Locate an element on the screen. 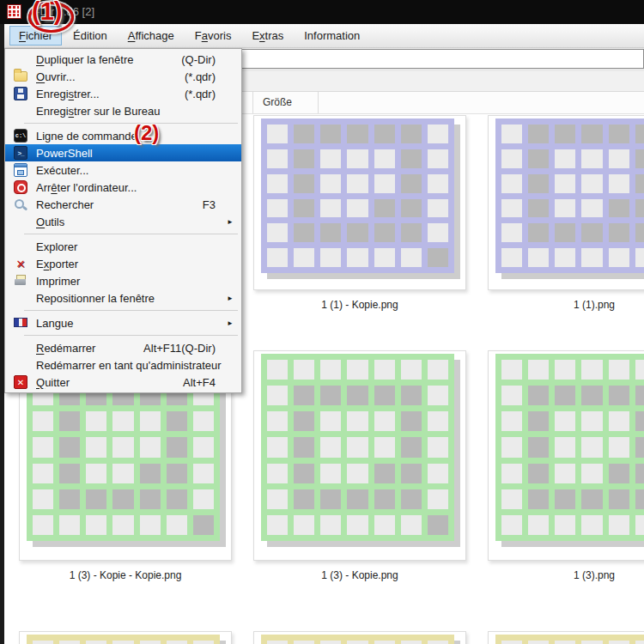 Image resolution: width=644 pixels, height=644 pixels. menu-item-label: Exécuter... is located at coordinates (62, 170).